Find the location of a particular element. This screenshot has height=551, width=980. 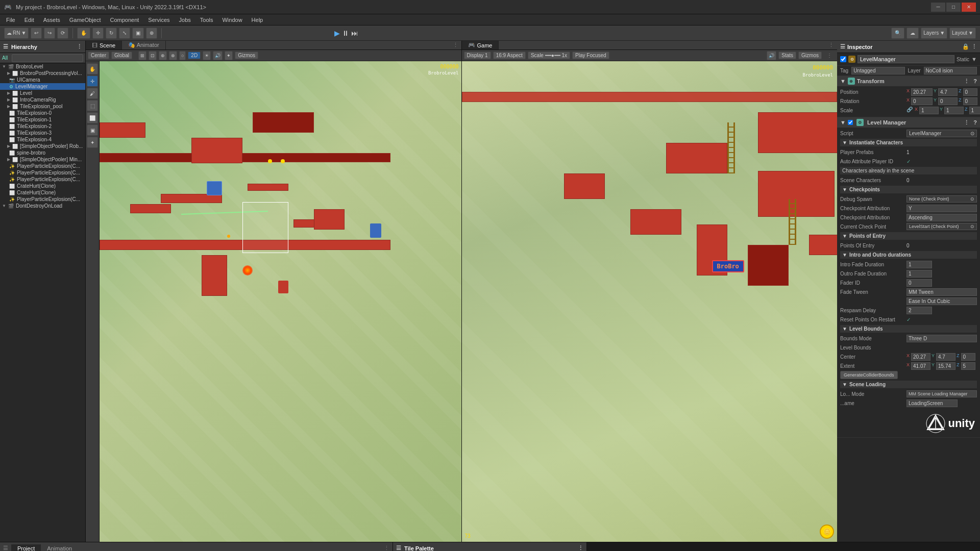

checkpoints-arrow: ▼ is located at coordinates (845, 190).